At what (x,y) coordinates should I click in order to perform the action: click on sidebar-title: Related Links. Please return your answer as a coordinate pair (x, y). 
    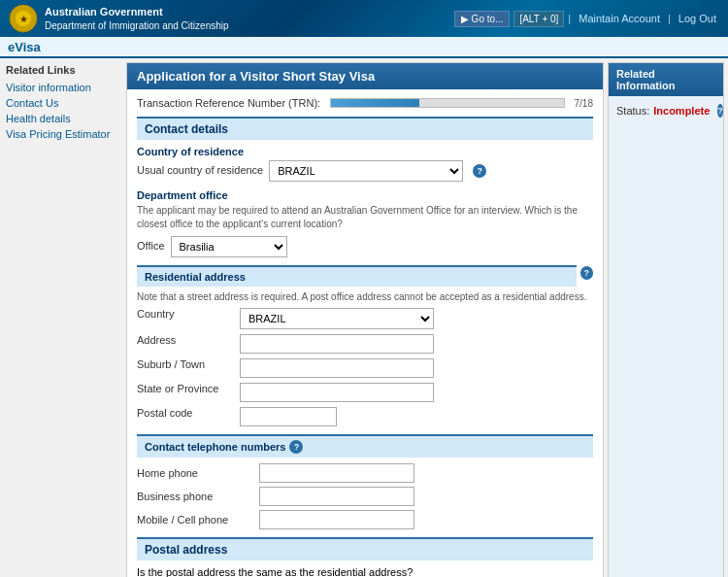
    Looking at the image, I should click on (63, 70).